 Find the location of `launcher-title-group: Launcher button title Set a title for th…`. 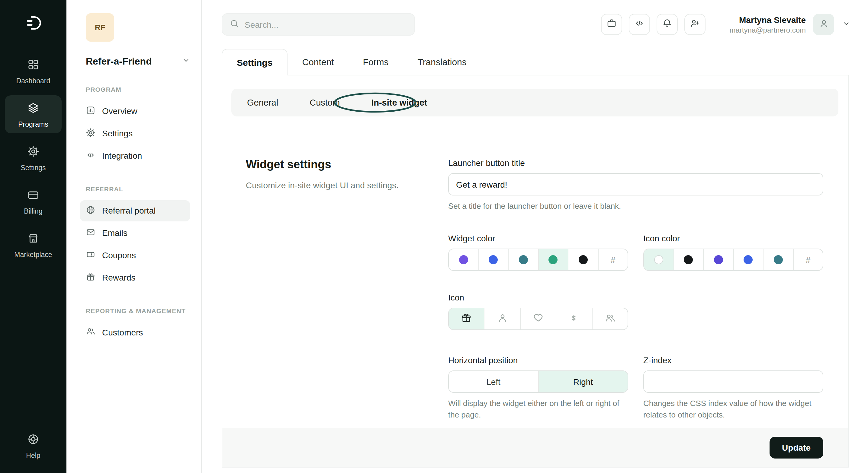

launcher-title-group: Launcher button title Set a title for th… is located at coordinates (636, 185).